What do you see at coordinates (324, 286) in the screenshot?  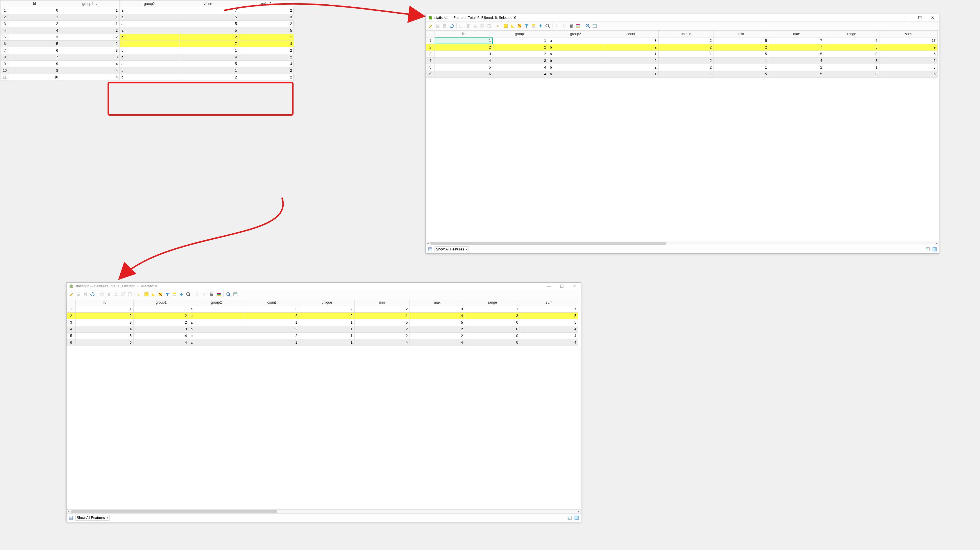 I see `titlebar: statistic2 — Features Total: 6, Filtered…` at bounding box center [324, 286].